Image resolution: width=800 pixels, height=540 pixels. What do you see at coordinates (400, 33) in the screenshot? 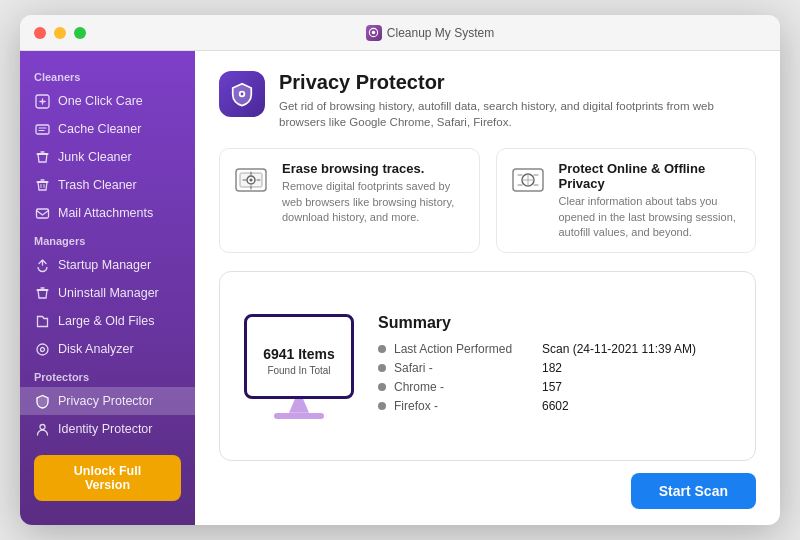
I see `title-bar: Cleanup My System` at bounding box center [400, 33].